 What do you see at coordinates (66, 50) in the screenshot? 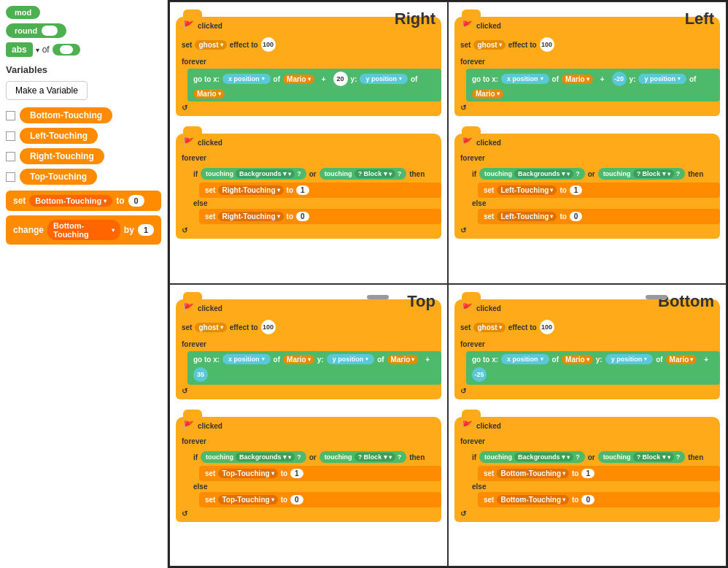
I see `of-toggle` at bounding box center [66, 50].